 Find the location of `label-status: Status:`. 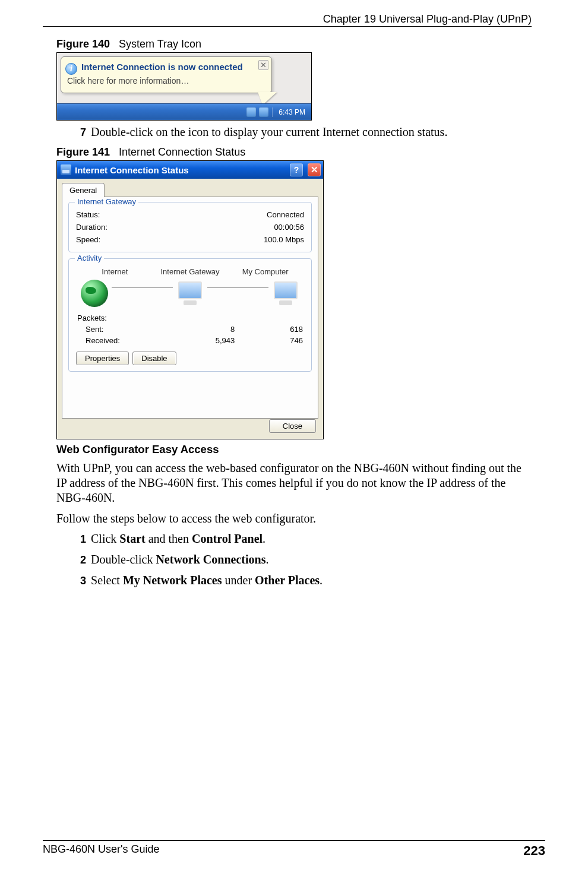

label-status: Status: is located at coordinates (88, 215).